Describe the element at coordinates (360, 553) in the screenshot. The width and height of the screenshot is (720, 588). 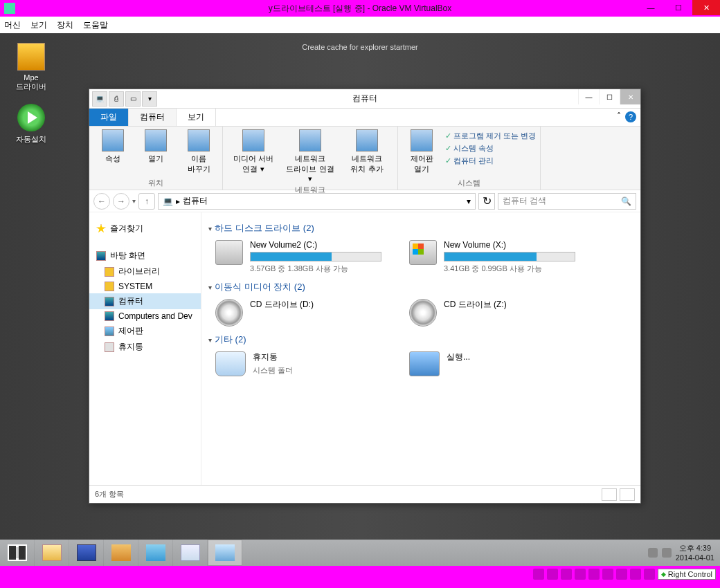
I see `guest-taskbar: 오후 4:39 2014-04-01` at that location.